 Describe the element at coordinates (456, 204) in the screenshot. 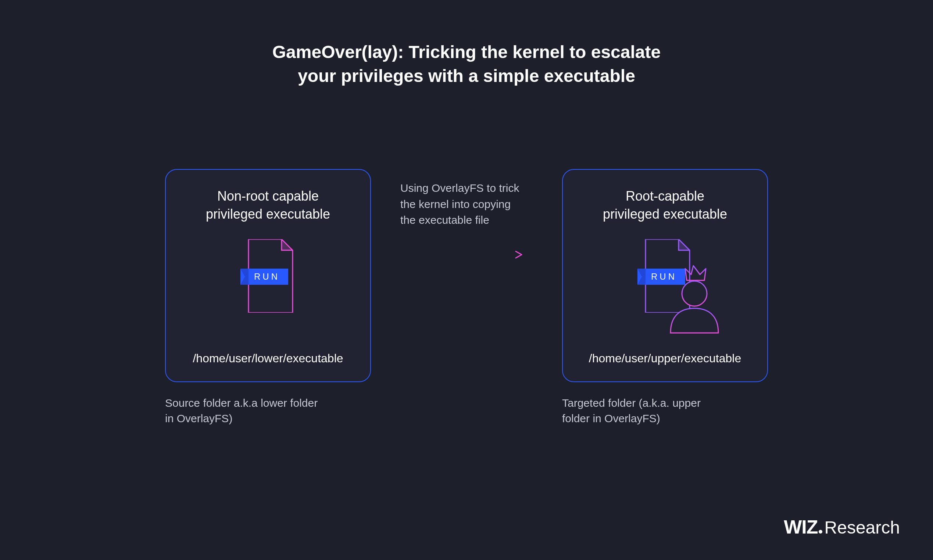

I see `middle-line-2: the kernel into copying` at that location.